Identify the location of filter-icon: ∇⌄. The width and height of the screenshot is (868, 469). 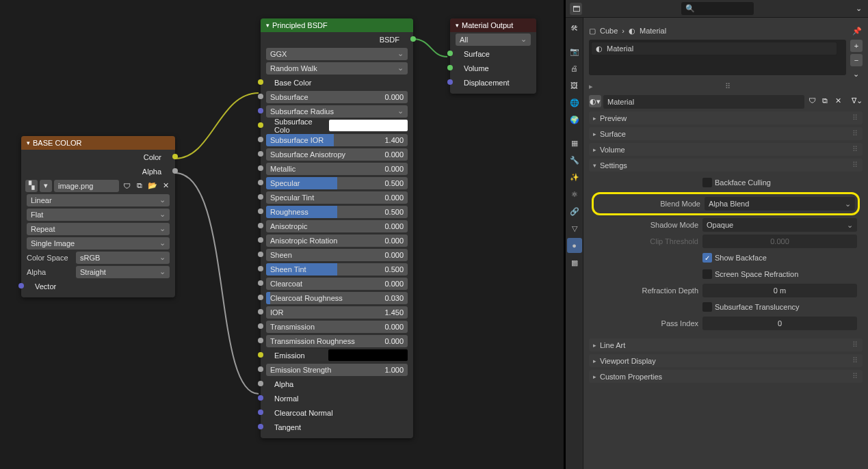
(857, 100).